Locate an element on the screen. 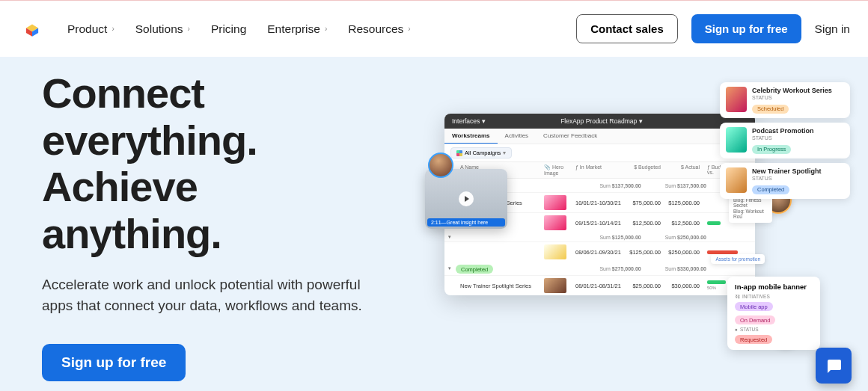  main-nav: Product› Solutions› Pricing Enterprise› … is located at coordinates (239, 29).